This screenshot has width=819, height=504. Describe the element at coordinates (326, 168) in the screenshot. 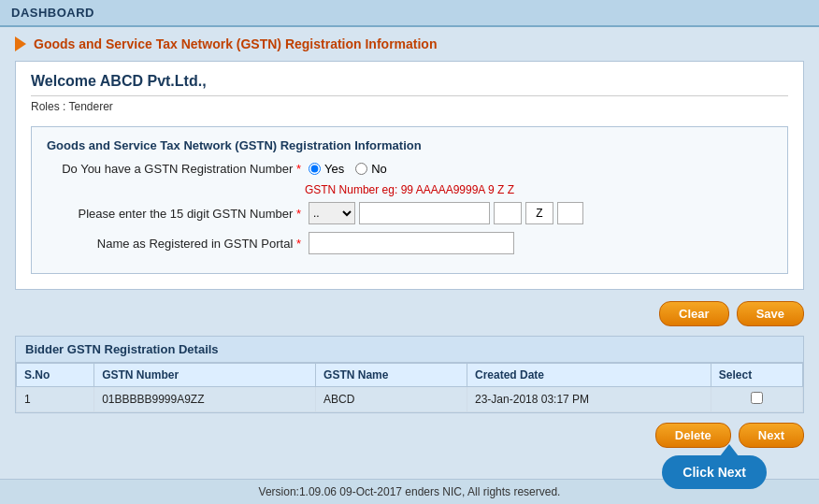

I see `radio-yes-label: Yes` at that location.